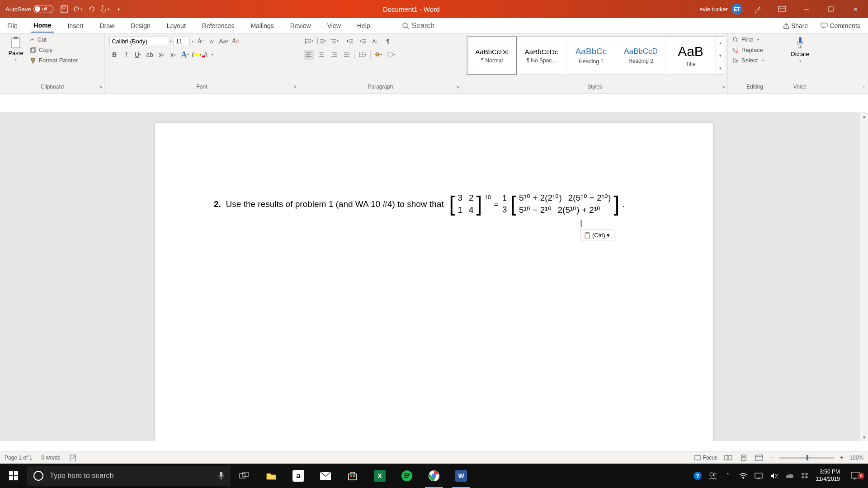 The width and height of the screenshot is (868, 488). Describe the element at coordinates (641, 56) in the screenshot. I see `style-heading2: AaBbCcD Heading 2` at that location.